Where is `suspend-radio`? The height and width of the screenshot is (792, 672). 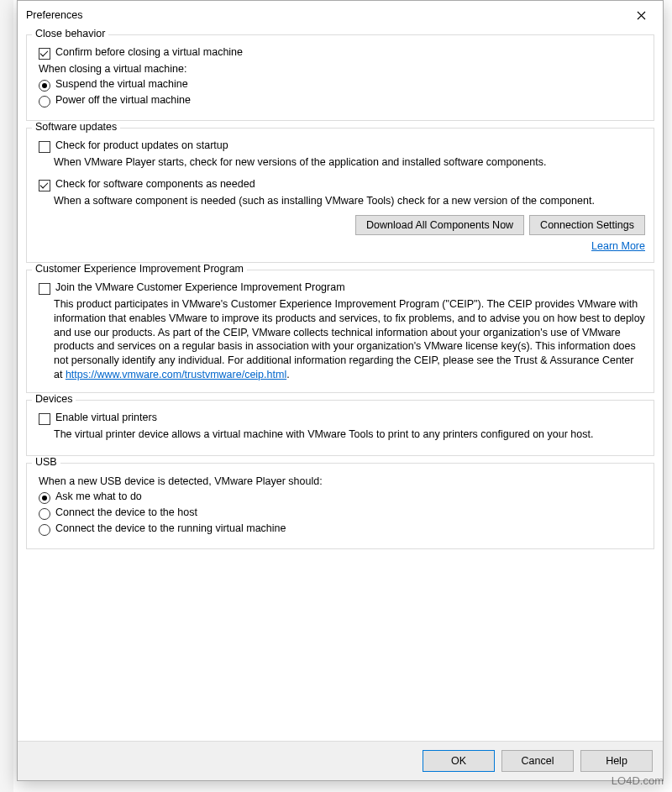
suspend-radio is located at coordinates (45, 86).